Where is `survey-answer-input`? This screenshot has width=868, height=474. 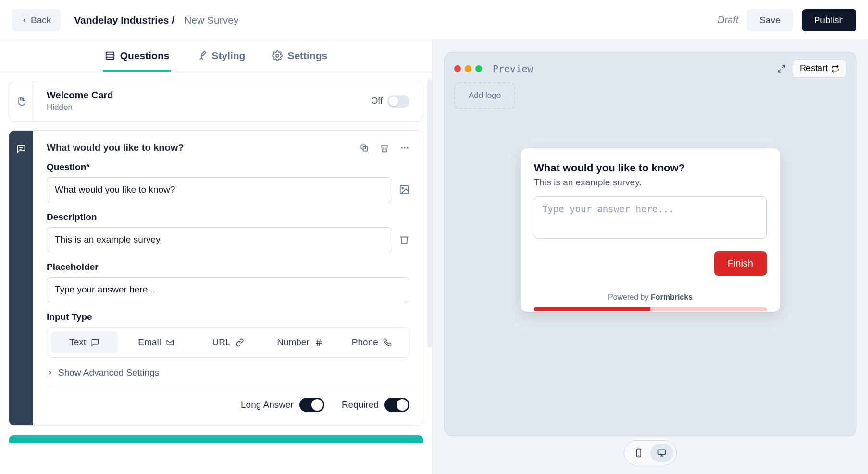
survey-answer-input is located at coordinates (650, 218).